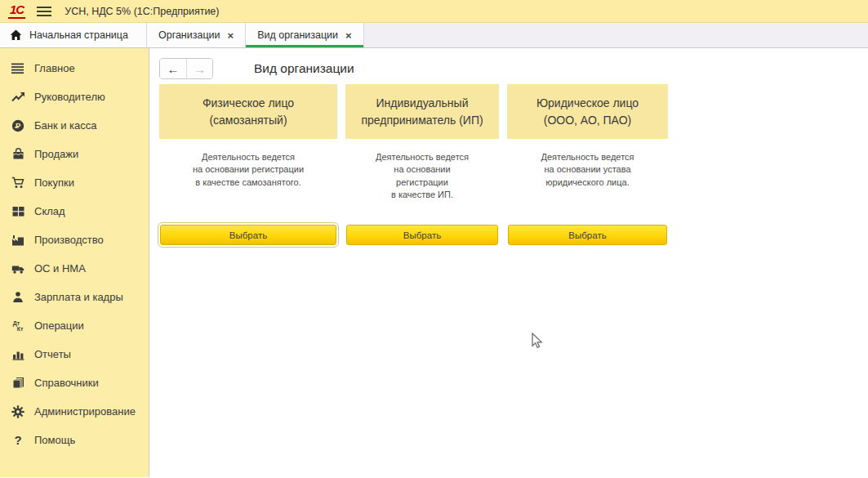  Describe the element at coordinates (422, 111) in the screenshot. I see `card-header: Индивидуальный предприниматель (ИП)` at that location.